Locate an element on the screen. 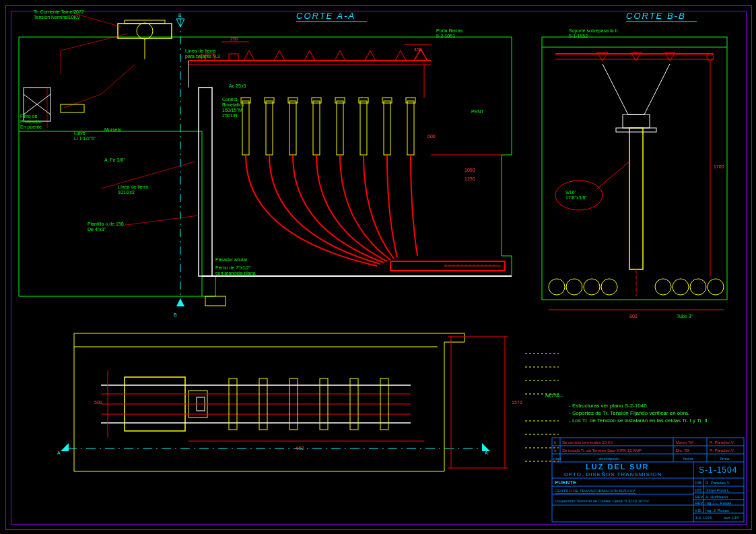  svg-text: Tubo 3" is located at coordinates (685, 316).